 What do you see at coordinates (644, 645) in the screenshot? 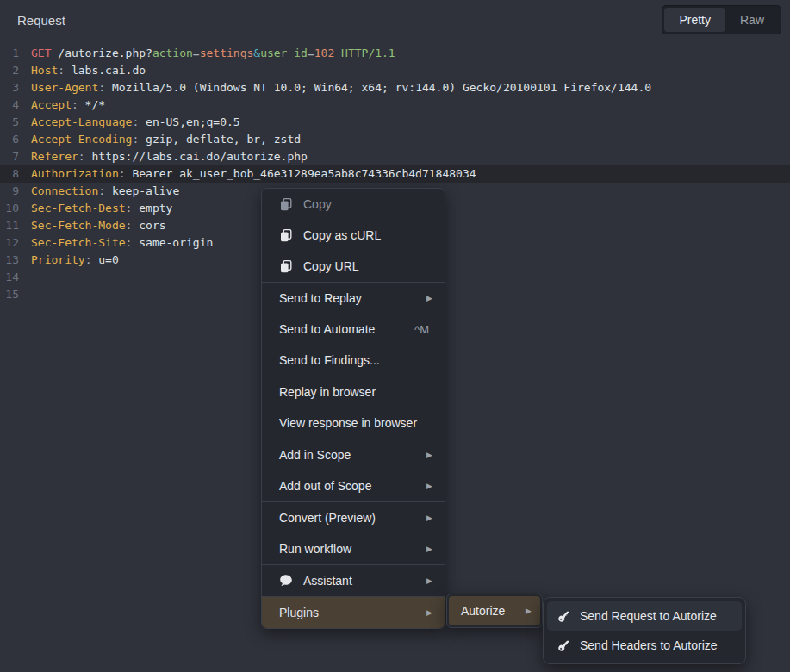
I see `menu-item-send-headers-to-autorize: Send Headers to Autorize` at bounding box center [644, 645].